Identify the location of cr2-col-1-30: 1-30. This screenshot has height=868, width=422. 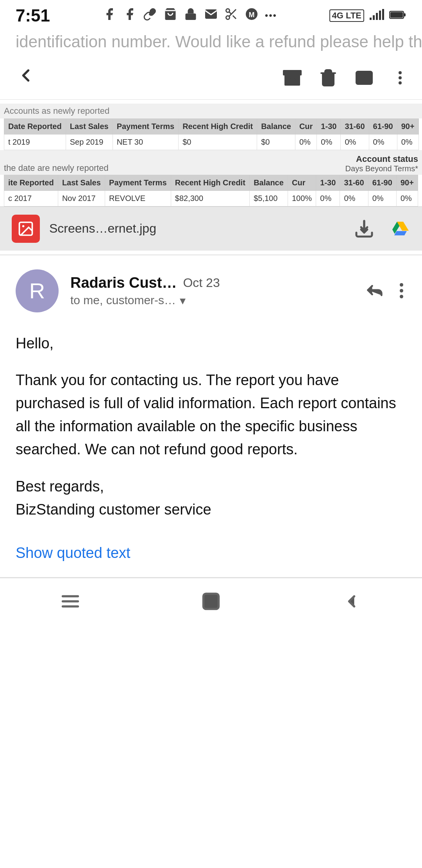
(328, 183).